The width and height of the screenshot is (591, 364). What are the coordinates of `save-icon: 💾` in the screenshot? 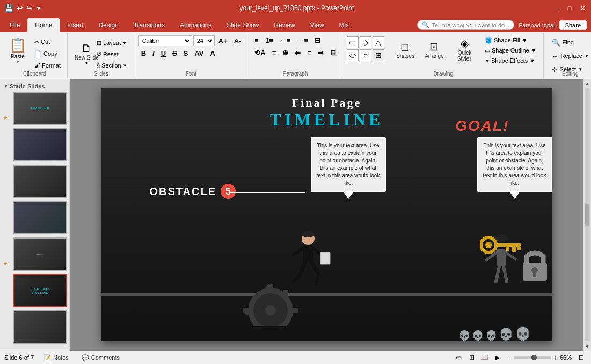 It's located at (9, 8).